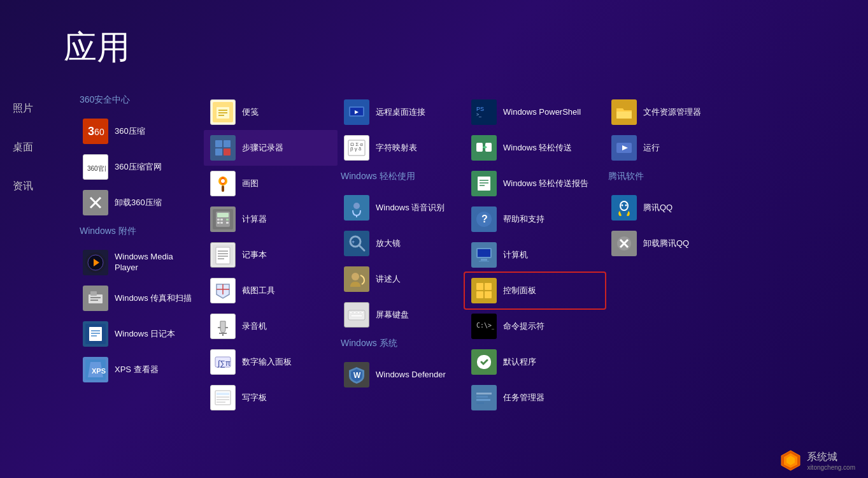 The image size is (868, 478). What do you see at coordinates (401, 271) in the screenshot?
I see `column-3: 远程桌面连接 Ω Σ αβ γ δ 字符映射表 Windows 轻松使用 Win…` at bounding box center [401, 271].